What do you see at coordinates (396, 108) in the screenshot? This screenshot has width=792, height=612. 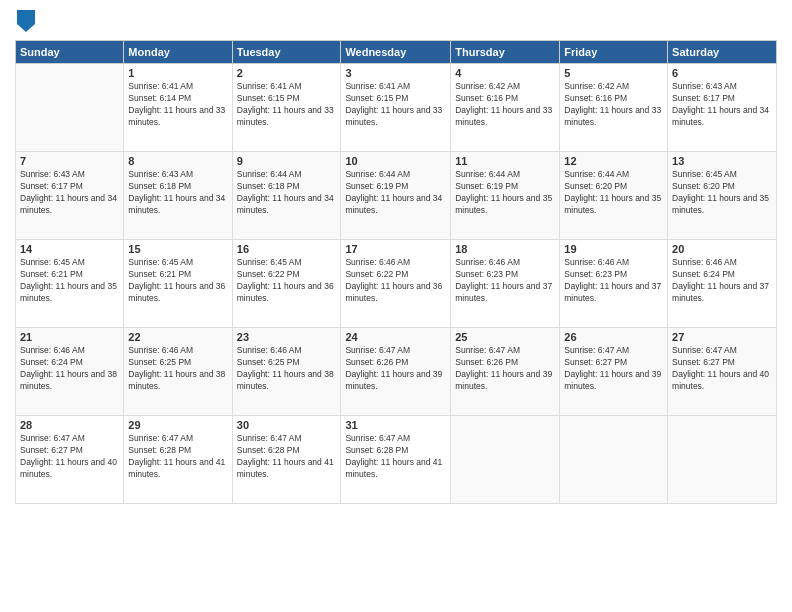 I see `week-row-1: 1Sunrise: 6:41 AMSunset: 6:14 PMDaylight…` at bounding box center [396, 108].